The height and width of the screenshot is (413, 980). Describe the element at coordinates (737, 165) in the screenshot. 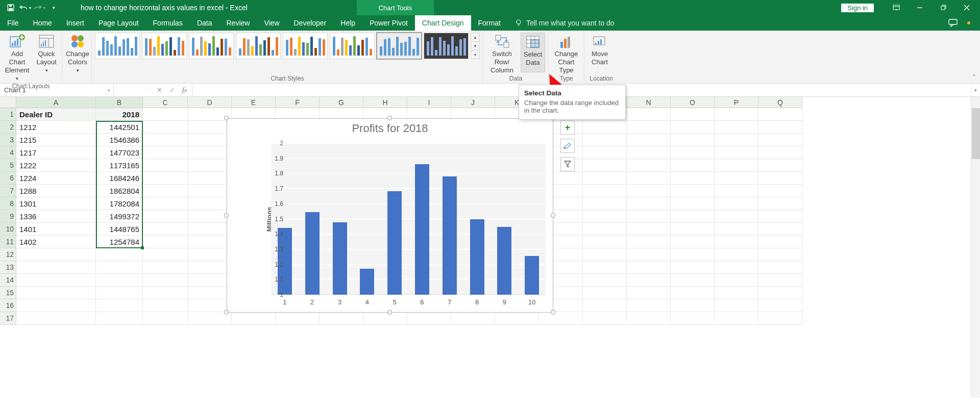

I see `cell-P5` at that location.